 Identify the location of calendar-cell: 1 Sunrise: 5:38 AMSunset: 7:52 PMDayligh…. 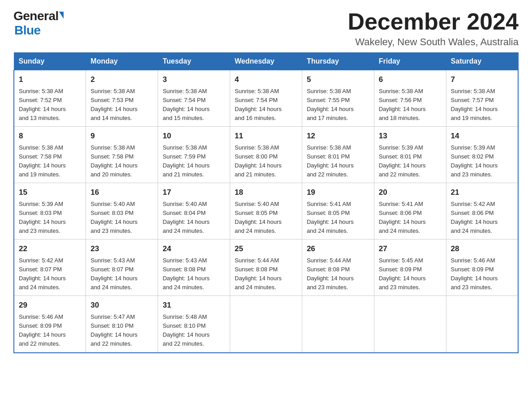
(50, 98).